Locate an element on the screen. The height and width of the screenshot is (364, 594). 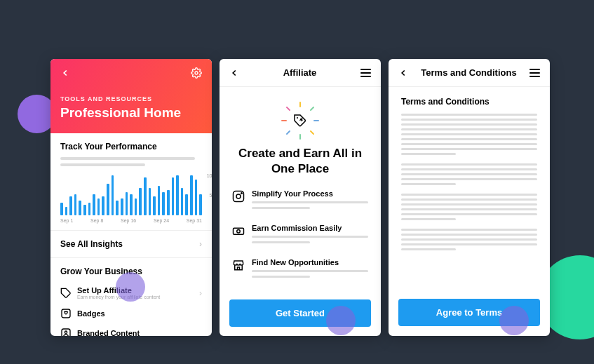
shop-icon is located at coordinates (238, 265).